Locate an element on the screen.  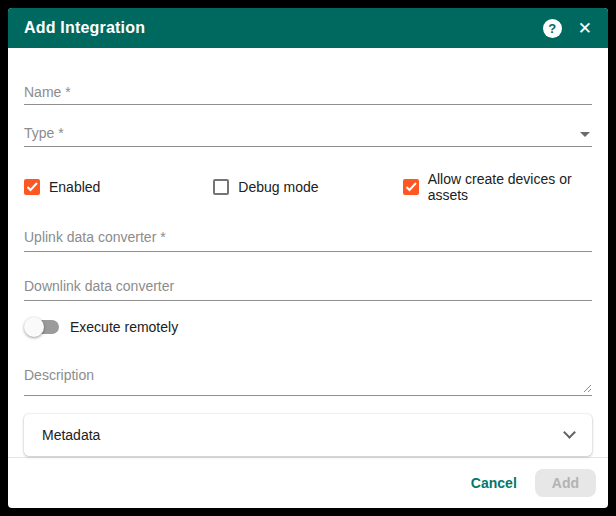
type-select: Type * is located at coordinates (308, 136).